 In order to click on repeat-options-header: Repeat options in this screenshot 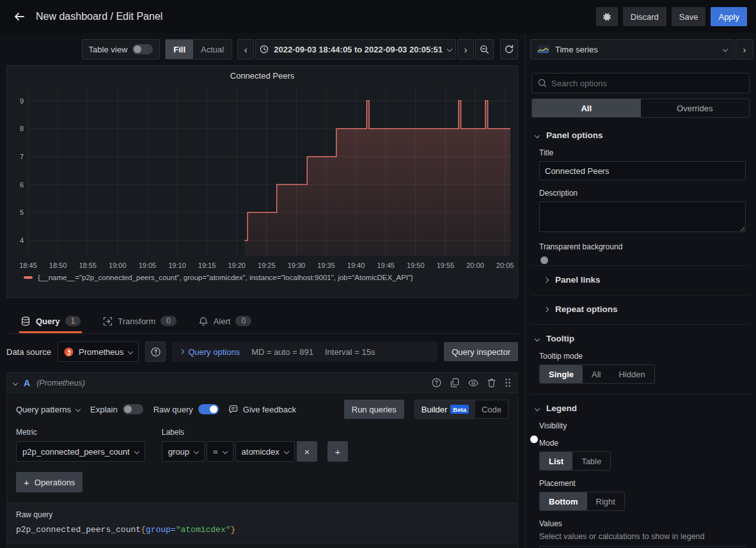, I will do `click(645, 309)`.